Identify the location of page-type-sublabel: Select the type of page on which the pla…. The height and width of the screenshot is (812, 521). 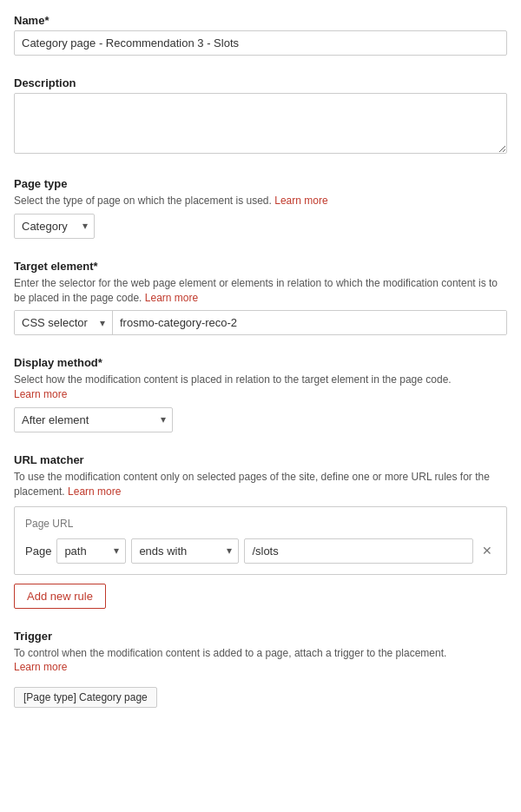
(260, 201).